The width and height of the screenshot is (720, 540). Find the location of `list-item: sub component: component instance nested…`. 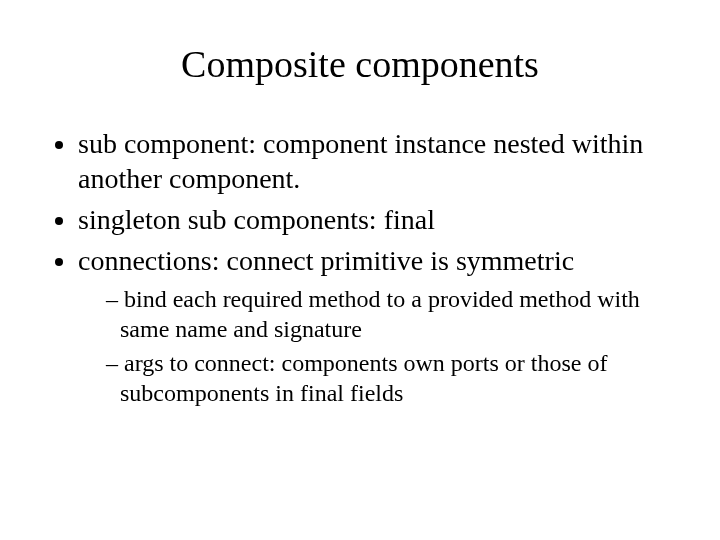

list-item: sub component: component instance nested… is located at coordinates (379, 161).